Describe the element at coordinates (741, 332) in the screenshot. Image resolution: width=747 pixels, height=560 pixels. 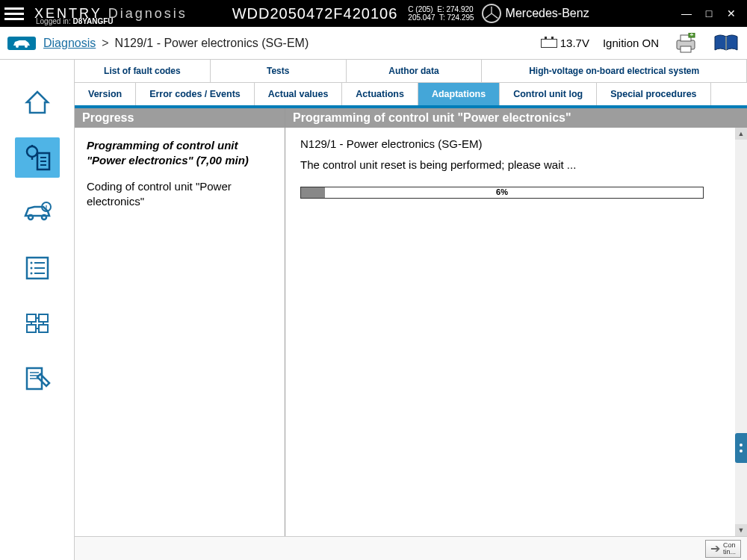
I see `scrollbar: ▲ ▼` at that location.